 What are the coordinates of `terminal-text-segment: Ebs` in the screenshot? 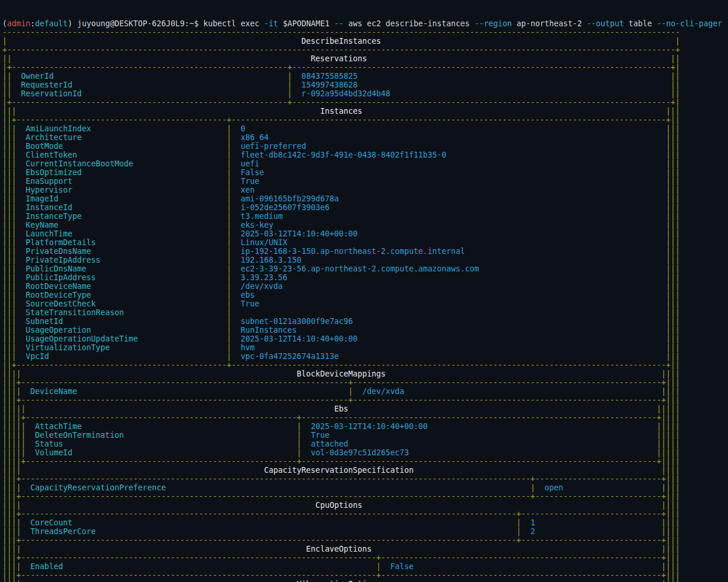 It's located at (341, 409).